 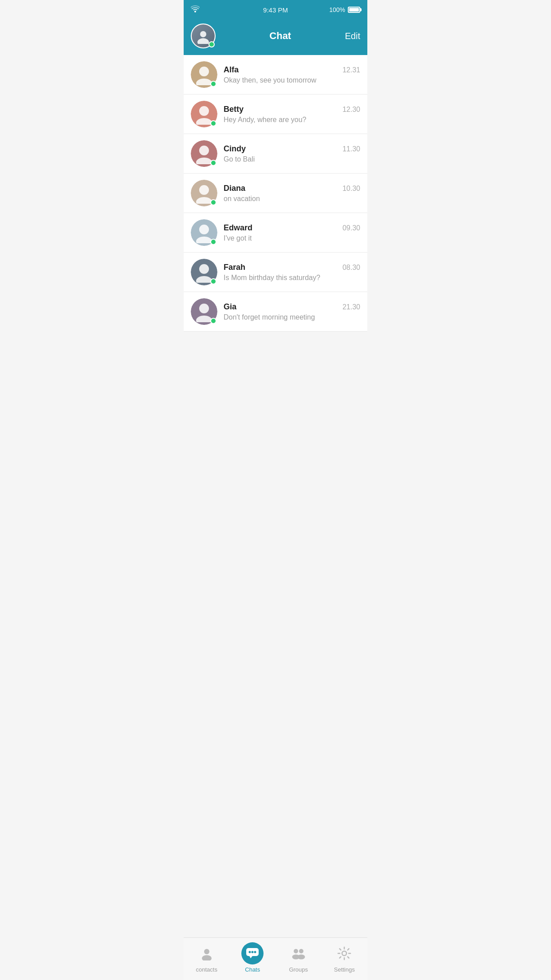 What do you see at coordinates (276, 37) in the screenshot?
I see `app-header: Chat Edit` at bounding box center [276, 37].